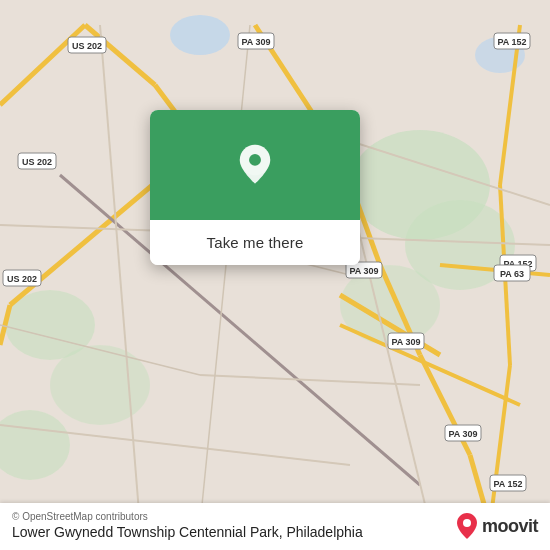 Image resolution: width=550 pixels, height=550 pixels. I want to click on moovit-logo: moovit, so click(497, 526).